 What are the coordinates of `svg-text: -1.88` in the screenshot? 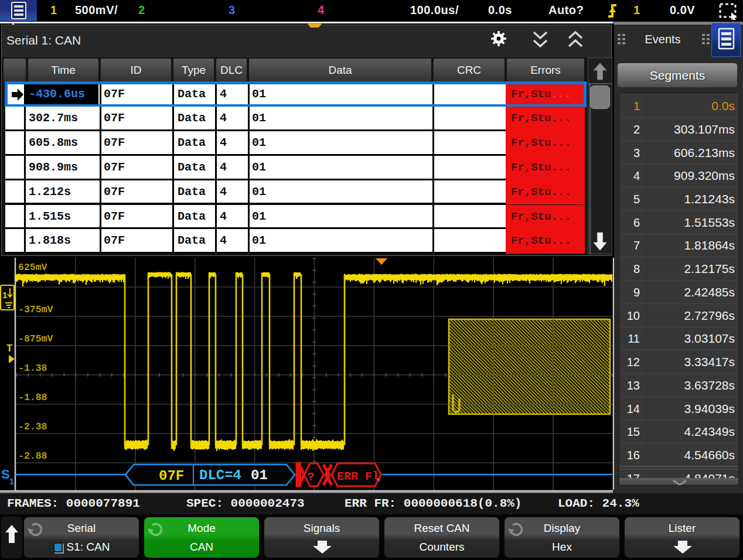 It's located at (33, 397).